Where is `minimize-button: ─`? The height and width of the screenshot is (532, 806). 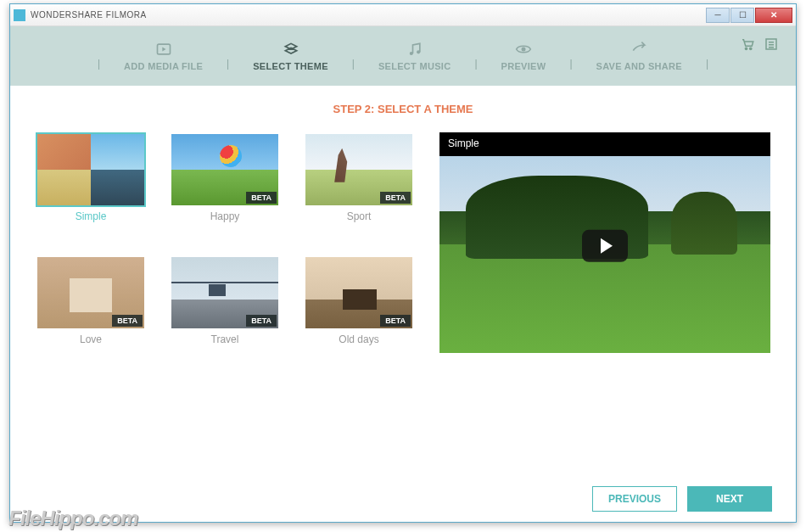 minimize-button: ─ is located at coordinates (718, 15).